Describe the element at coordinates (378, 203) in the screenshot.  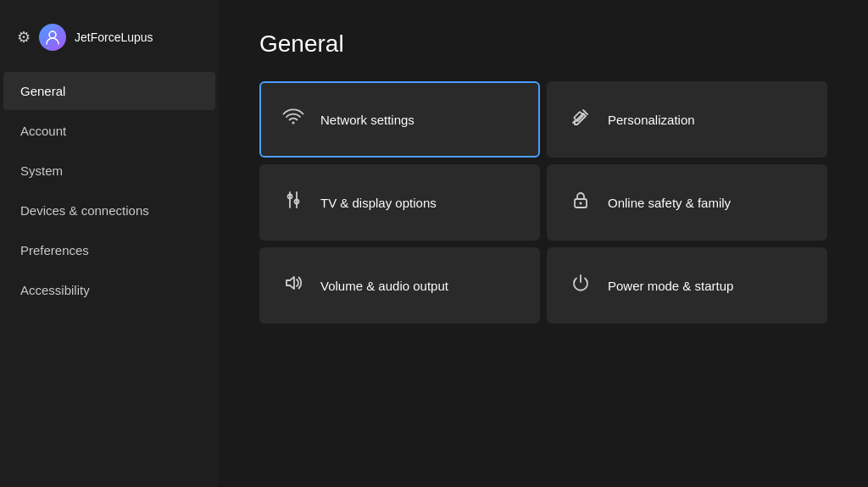
I see `tile-tv-display-label: TV & display options` at that location.